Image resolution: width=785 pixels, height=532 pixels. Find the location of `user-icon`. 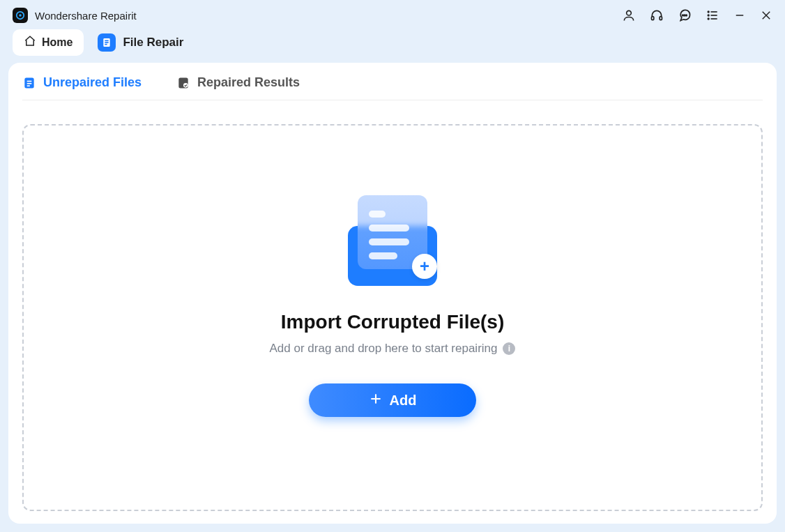

user-icon is located at coordinates (629, 15).